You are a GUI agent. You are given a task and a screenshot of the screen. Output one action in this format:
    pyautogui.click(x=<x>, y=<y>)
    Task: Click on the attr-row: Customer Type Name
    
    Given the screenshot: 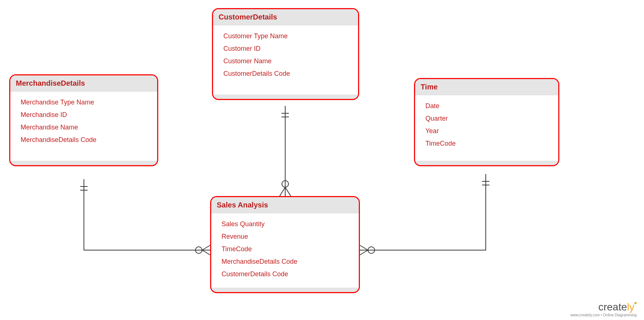 What is the action you would take?
    pyautogui.click(x=288, y=36)
    